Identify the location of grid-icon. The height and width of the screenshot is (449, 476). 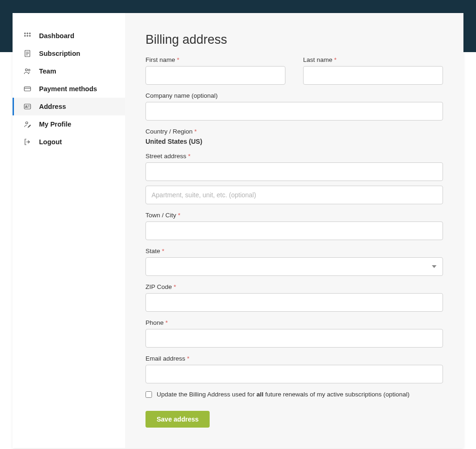
(27, 36).